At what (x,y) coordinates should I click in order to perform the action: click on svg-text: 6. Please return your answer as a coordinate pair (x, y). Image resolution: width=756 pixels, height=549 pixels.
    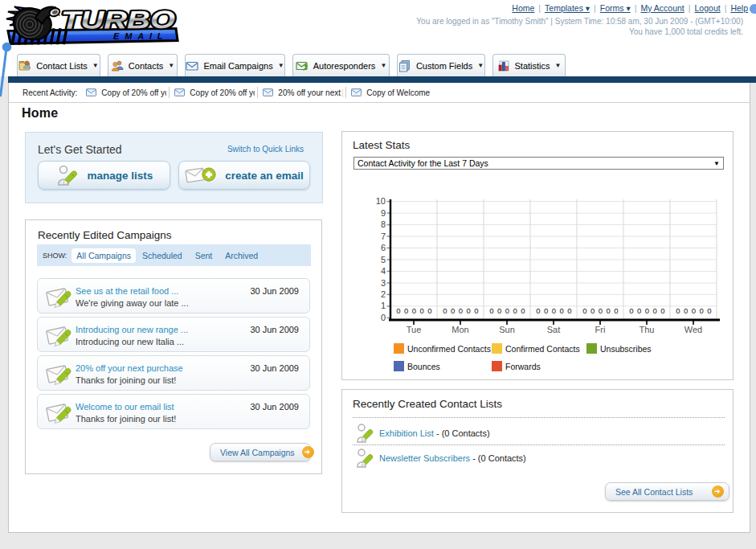
    Looking at the image, I should click on (383, 248).